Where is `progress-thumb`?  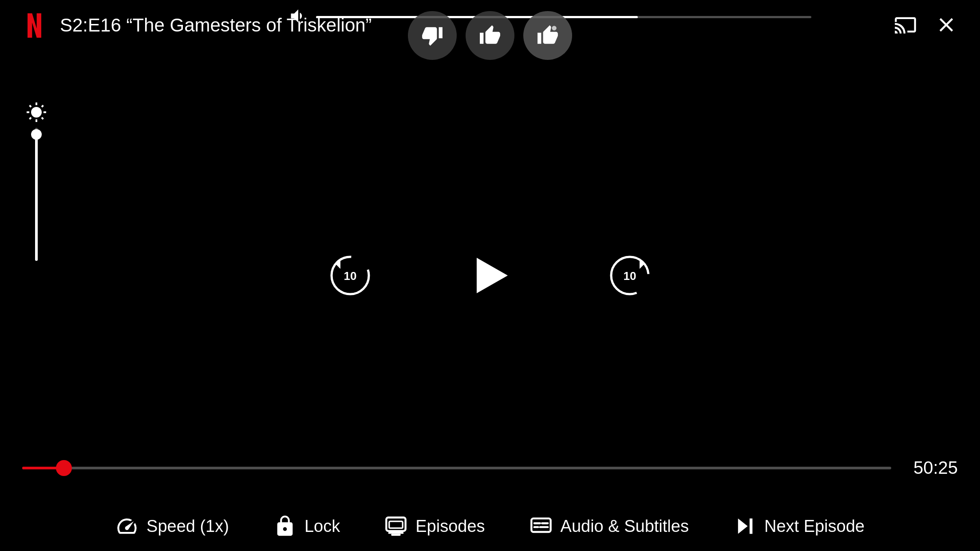
progress-thumb is located at coordinates (64, 468).